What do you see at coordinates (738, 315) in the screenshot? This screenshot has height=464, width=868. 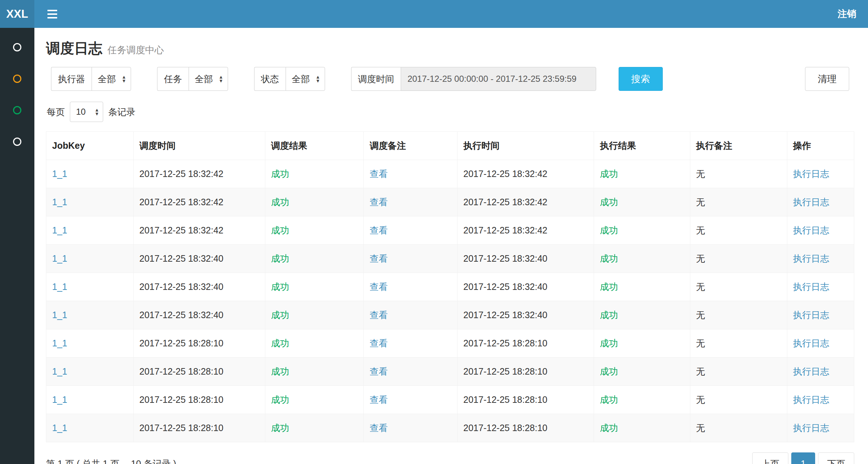 I see `exec-remark-cell: 无` at bounding box center [738, 315].